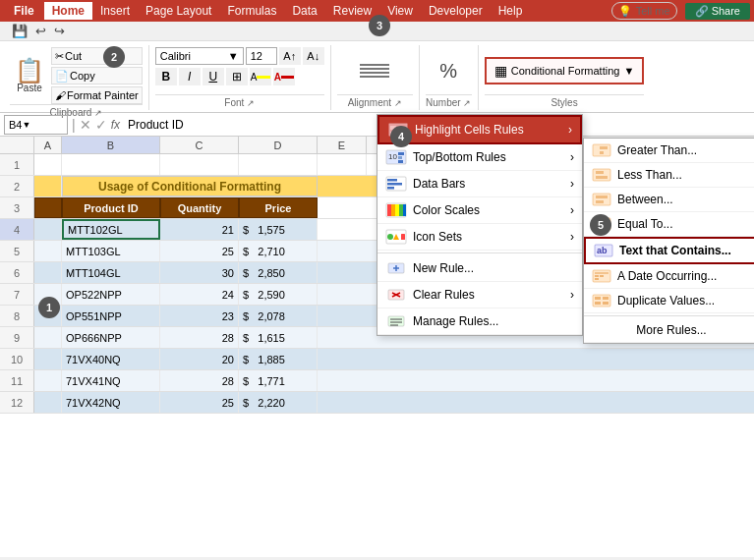  Describe the element at coordinates (26, 125) in the screenshot. I see `cell-ref-dropdown: ▼` at that location.